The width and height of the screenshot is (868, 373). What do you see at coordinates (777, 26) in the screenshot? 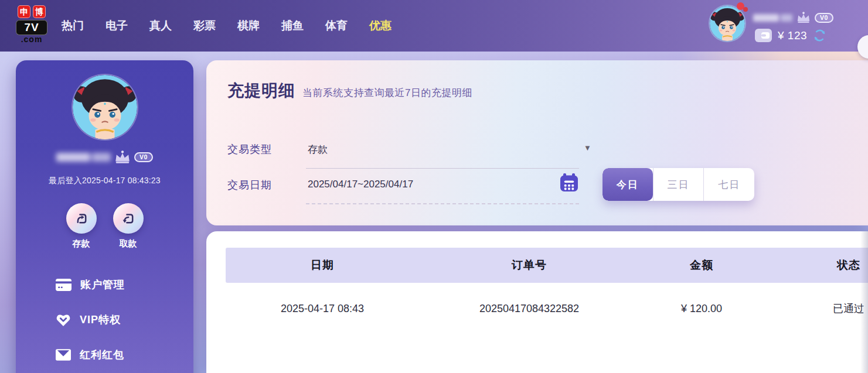
I see `nav-user-area: V0 ¥ 123` at bounding box center [777, 26].